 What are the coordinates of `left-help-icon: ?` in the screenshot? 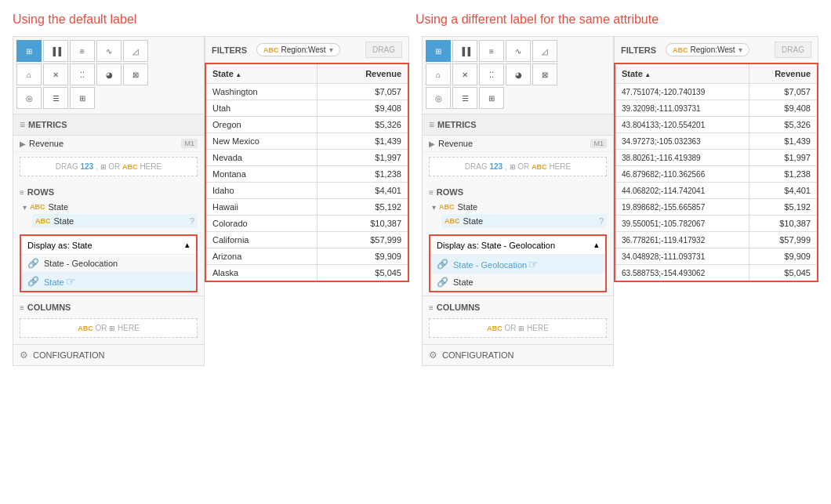 It's located at (192, 221).